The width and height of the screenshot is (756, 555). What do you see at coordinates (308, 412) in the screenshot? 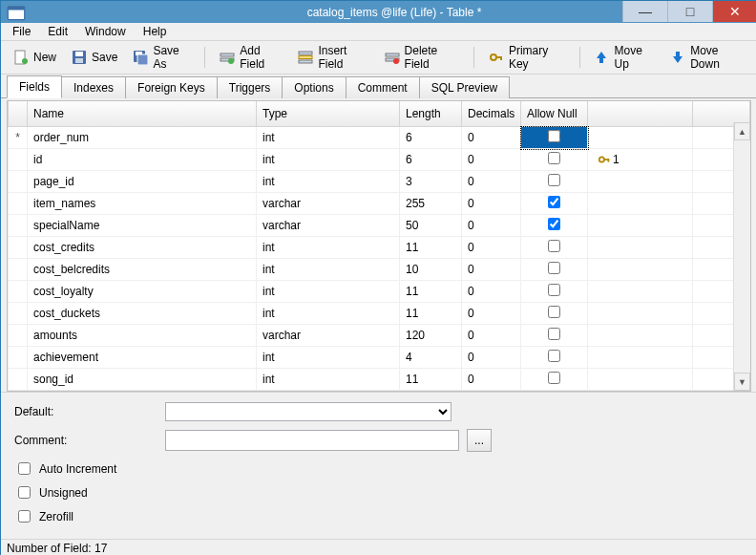
I see `default-select` at bounding box center [308, 412].